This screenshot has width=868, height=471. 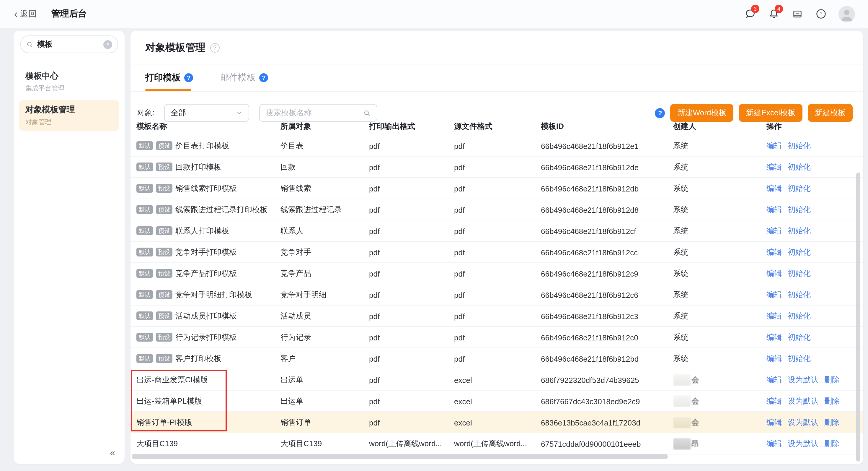 What do you see at coordinates (325, 359) in the screenshot?
I see `object-cell: 客户` at bounding box center [325, 359].